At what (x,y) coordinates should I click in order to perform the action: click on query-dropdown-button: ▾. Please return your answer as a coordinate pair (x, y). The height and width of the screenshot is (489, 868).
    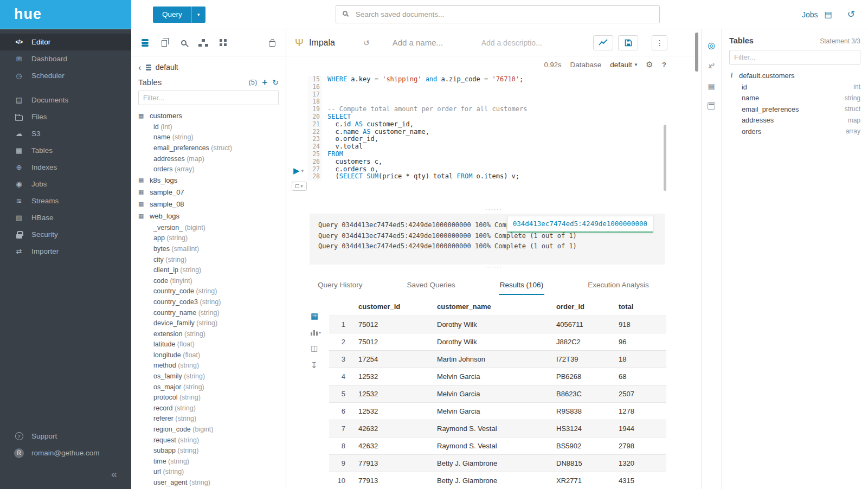
    Looking at the image, I should click on (198, 15).